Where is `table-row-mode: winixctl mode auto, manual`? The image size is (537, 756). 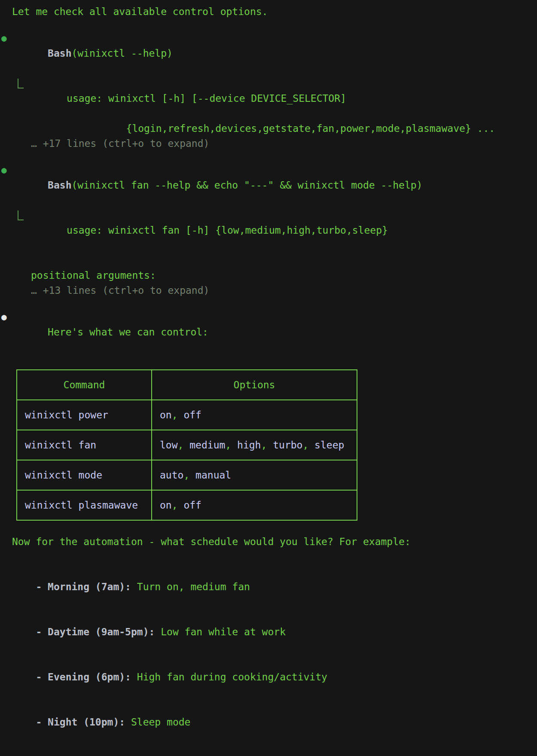
table-row-mode: winixctl mode auto, manual is located at coordinates (187, 475).